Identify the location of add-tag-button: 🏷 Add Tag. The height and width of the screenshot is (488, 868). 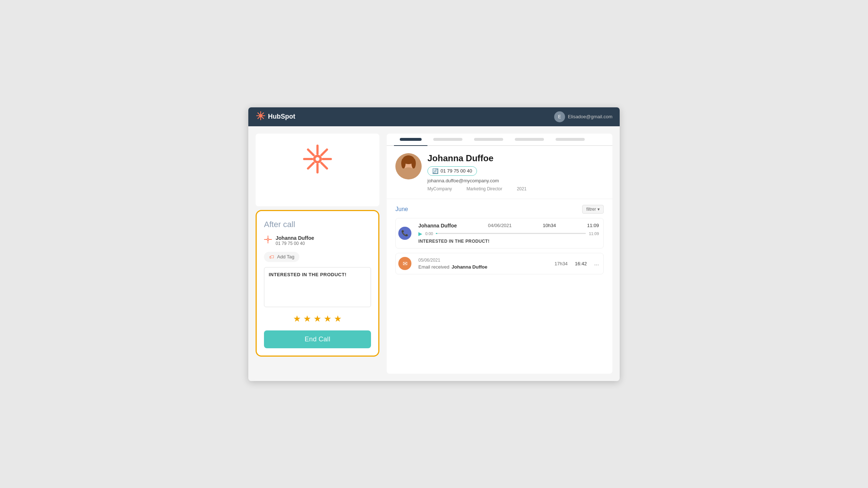
(282, 257).